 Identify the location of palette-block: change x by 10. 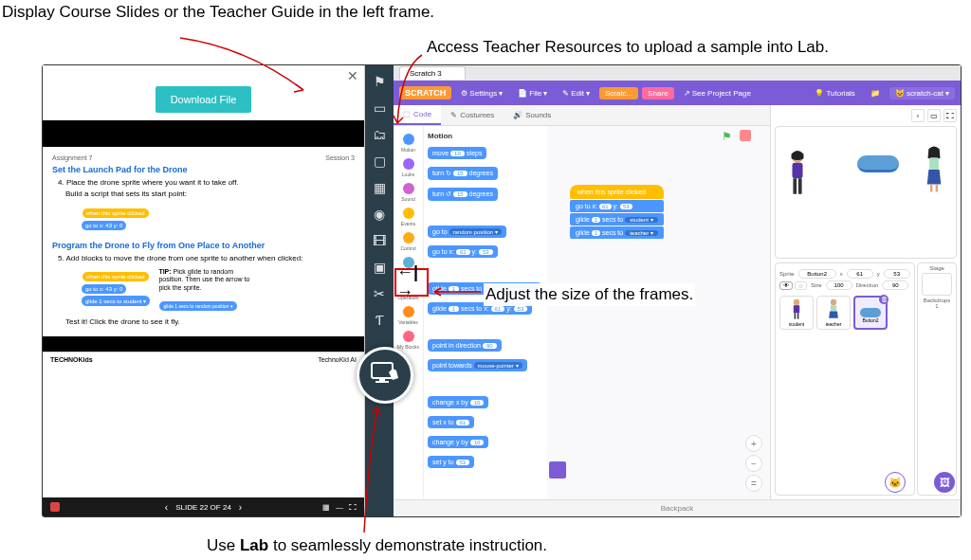
(458, 402).